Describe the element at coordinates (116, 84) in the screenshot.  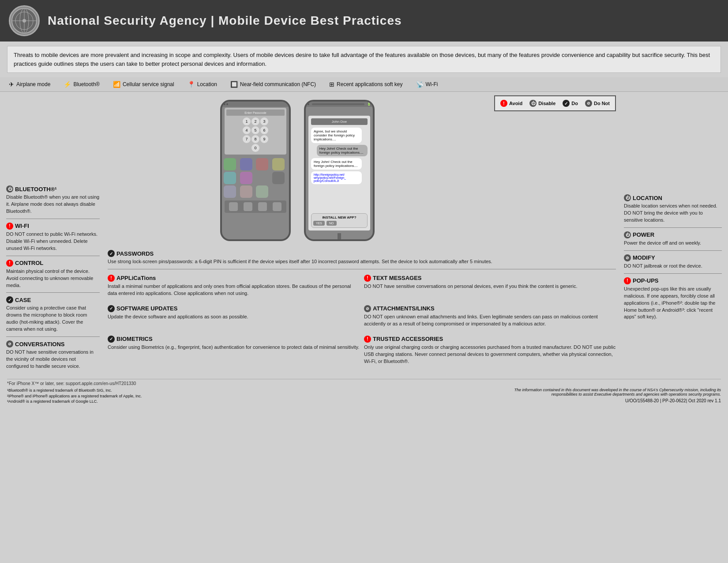
I see `cellular-icon: 📶` at that location.